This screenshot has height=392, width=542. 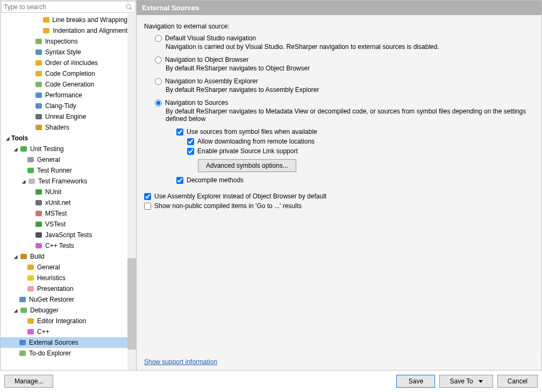 I want to click on tree-item-test-frameworks: Test Frameworks, so click(x=68, y=181).